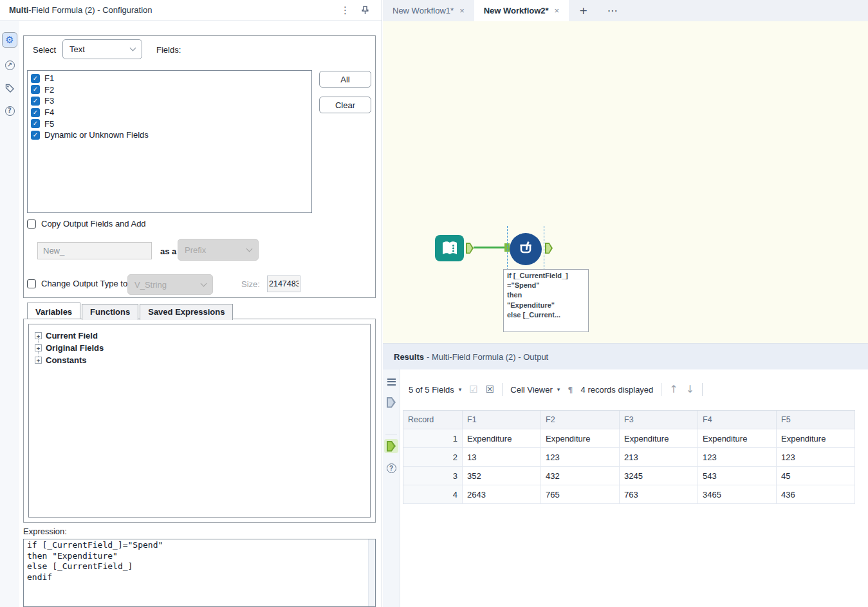  Describe the element at coordinates (66, 360) in the screenshot. I see `tree-item-label: Constants` at that location.